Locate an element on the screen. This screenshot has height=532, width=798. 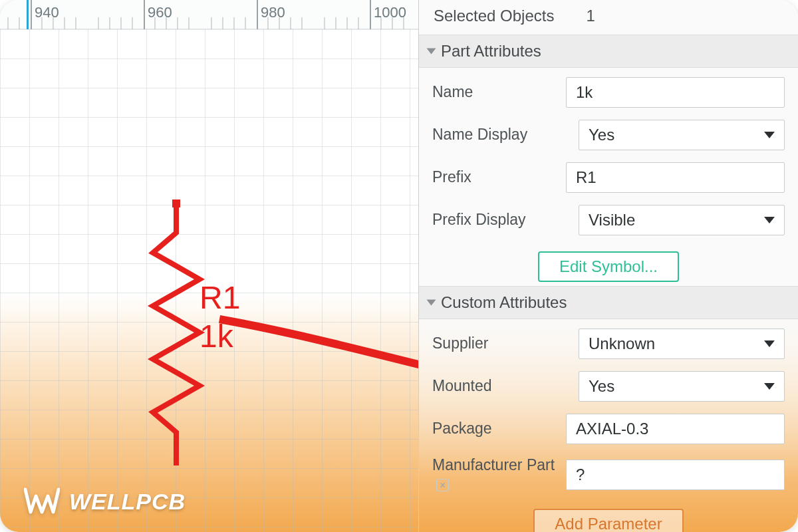
add-parameter-button: Add Parameter is located at coordinates (608, 520).